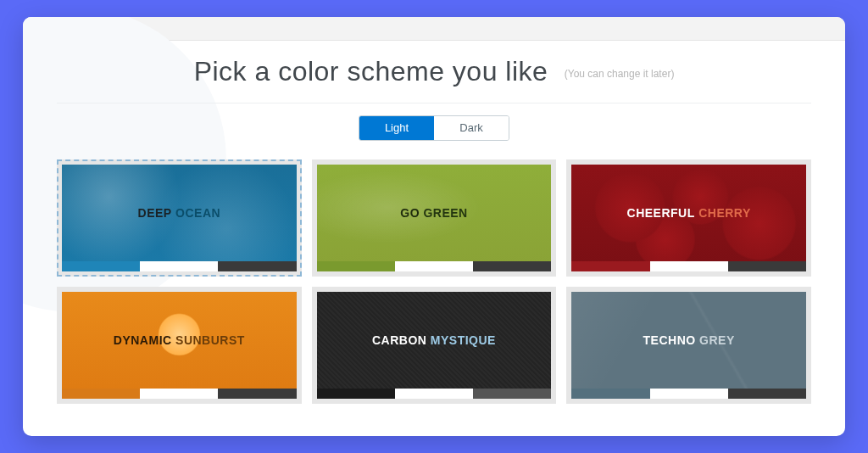 This screenshot has width=868, height=453. I want to click on mode-toggle: Light Dark, so click(434, 128).